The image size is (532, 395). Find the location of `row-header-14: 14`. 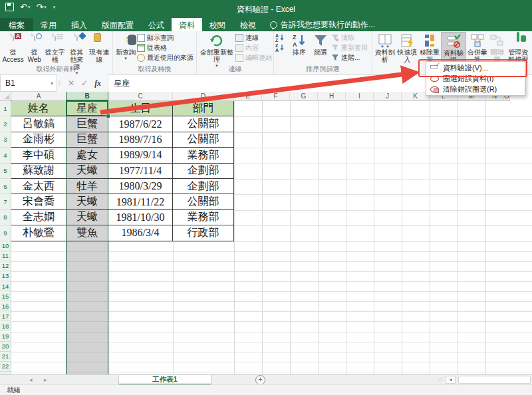

row-header-14: 14 is located at coordinates (5, 286).